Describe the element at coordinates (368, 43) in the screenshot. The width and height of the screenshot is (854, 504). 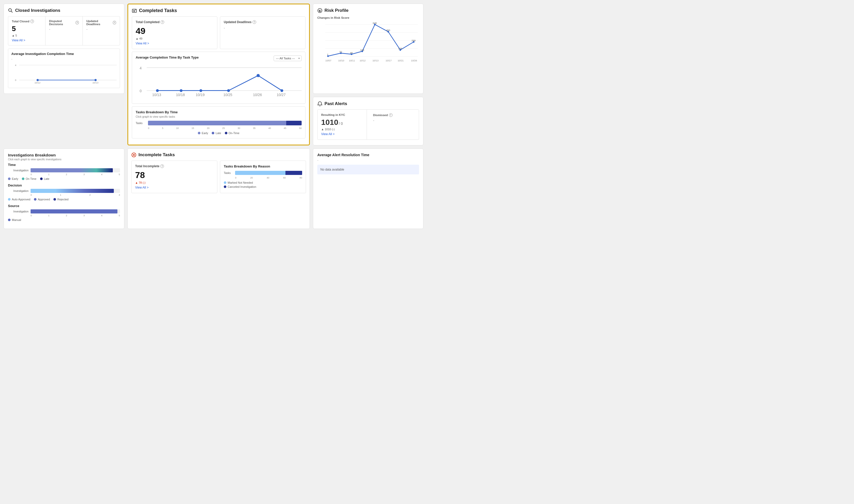
I see `risk-score-chart: 7 70 49 108 649 450 134 299 10/07 10/10 …` at that location.